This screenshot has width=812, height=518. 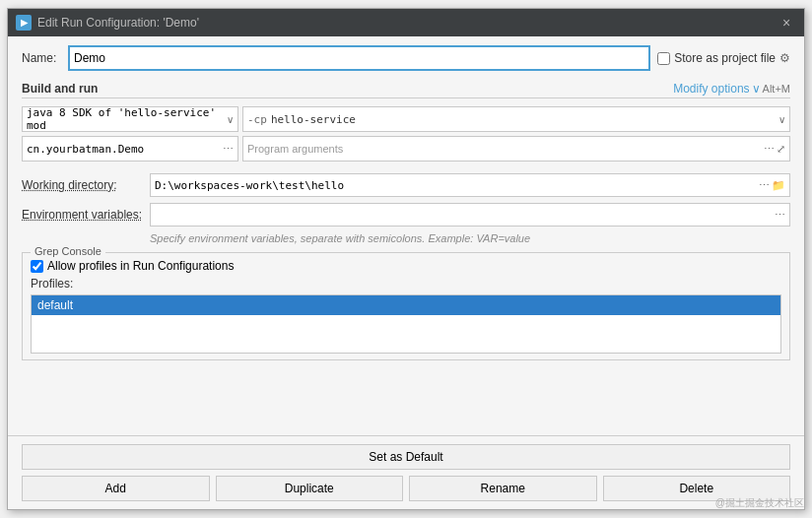 I want to click on build-row-2: cn.yourbatman.Demo ⋯ Program arguments ⋯…, so click(x=406, y=149).